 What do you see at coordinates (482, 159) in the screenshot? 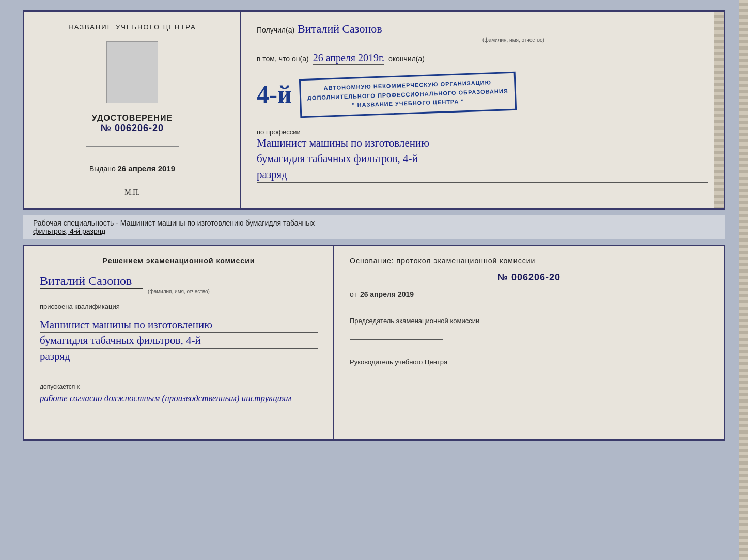
I see `profession-line2: бумагидля табачных фильтров, 4-й` at bounding box center [482, 159].